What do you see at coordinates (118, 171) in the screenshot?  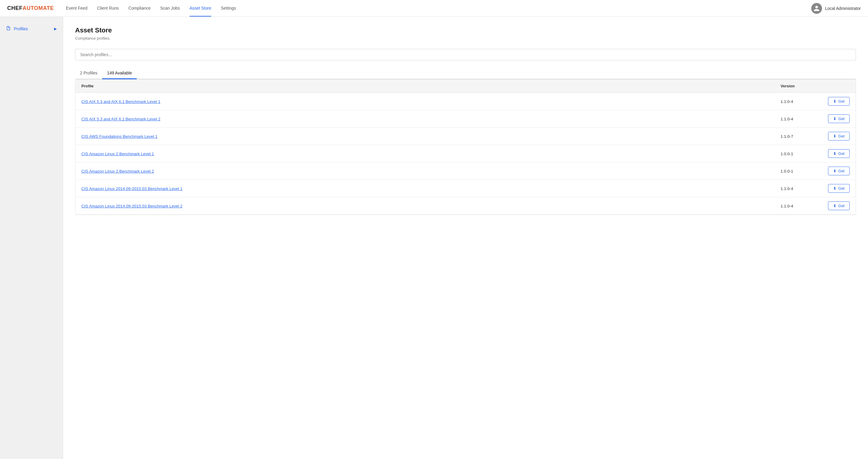 I see `profile-link: CIS Amazon Linux 2 Benchmark Level 2` at bounding box center [118, 171].